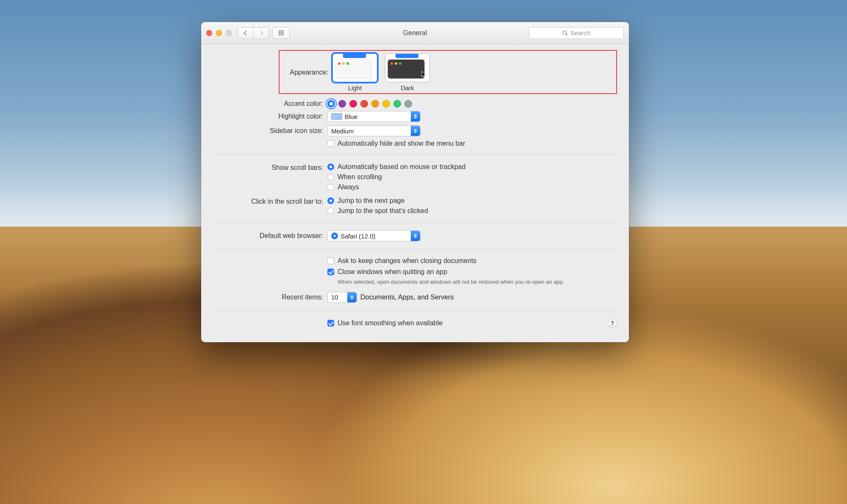 The height and width of the screenshot is (504, 847). I want to click on scrollbars-label: Show scroll bars:, so click(270, 167).